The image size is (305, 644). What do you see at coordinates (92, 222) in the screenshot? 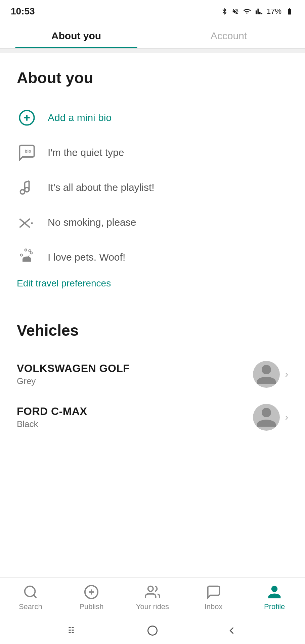
I see `no-smoking-label: No smoking, please` at bounding box center [92, 222].